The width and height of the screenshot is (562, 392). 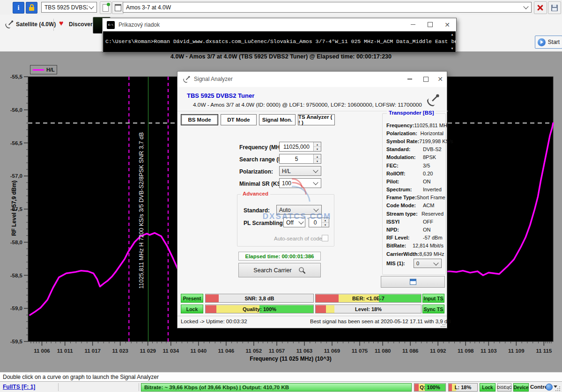 I want to click on heart-icon: ♥, so click(x=61, y=23).